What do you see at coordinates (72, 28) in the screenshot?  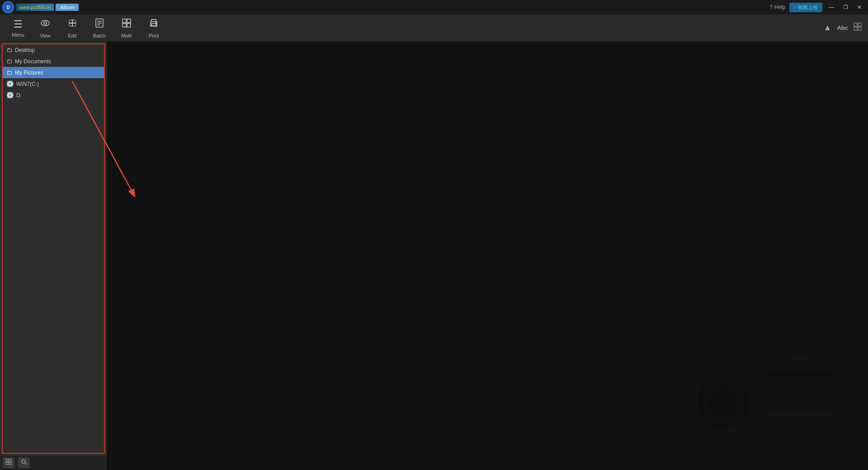 I see `edit-tab: Edit` at bounding box center [72, 28].